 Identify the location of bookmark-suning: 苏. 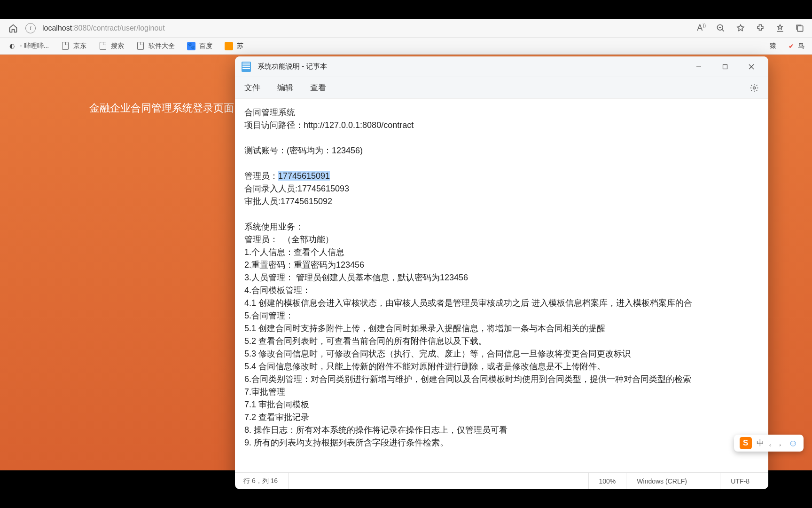
(234, 46).